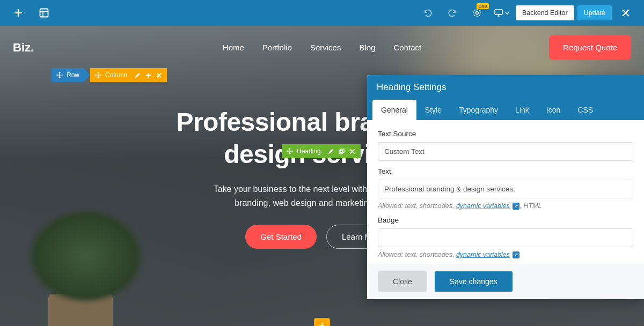 Image resolution: width=644 pixels, height=326 pixels. What do you see at coordinates (428, 13) in the screenshot?
I see `undo-icon` at bounding box center [428, 13].